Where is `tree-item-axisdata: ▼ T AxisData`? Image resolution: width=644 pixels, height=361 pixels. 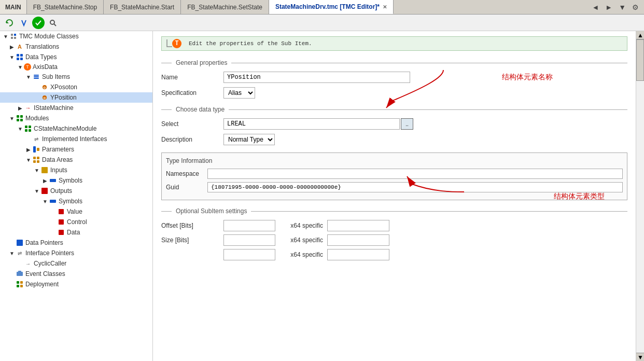 tree-item-axisdata: ▼ T AxisData is located at coordinates (76, 67).